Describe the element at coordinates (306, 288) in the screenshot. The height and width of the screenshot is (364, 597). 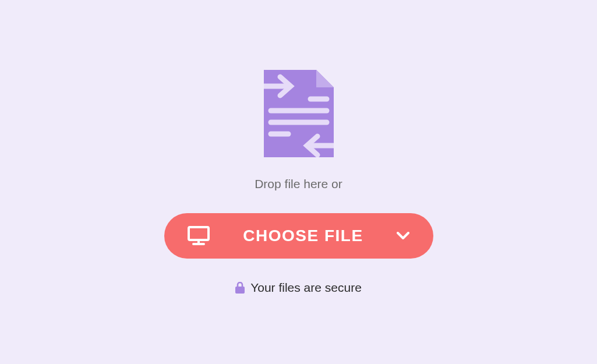
I see `secure-files-text: Your files are secure` at that location.